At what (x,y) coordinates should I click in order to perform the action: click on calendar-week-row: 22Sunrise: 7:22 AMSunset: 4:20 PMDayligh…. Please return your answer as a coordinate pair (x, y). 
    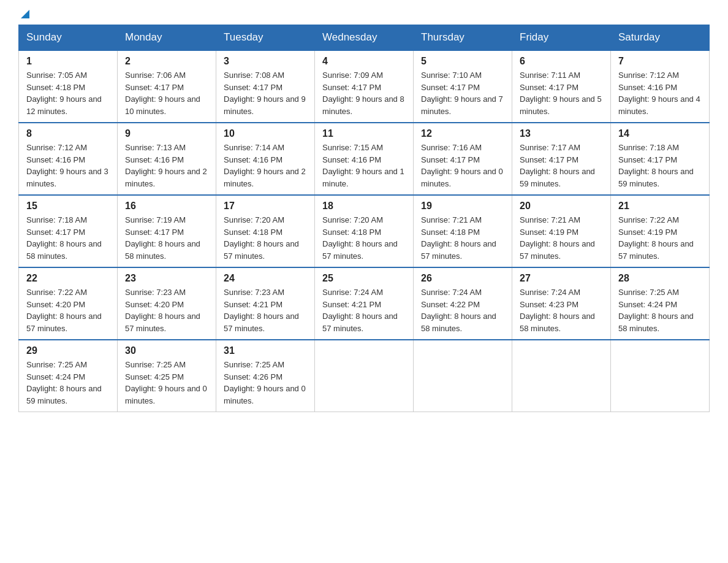
    Looking at the image, I should click on (364, 304).